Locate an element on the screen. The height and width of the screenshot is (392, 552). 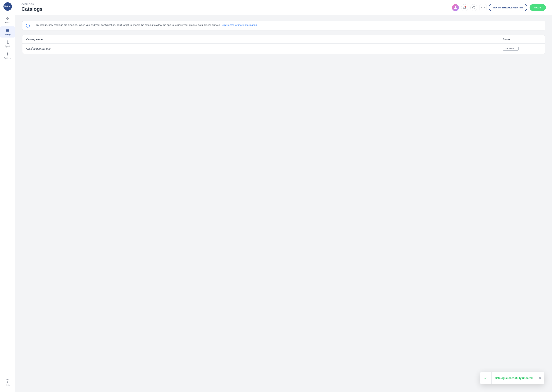
page-title: Catalogs is located at coordinates (32, 9).